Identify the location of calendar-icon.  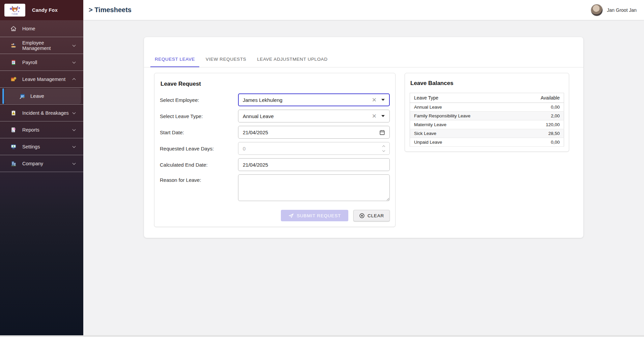
(382, 132).